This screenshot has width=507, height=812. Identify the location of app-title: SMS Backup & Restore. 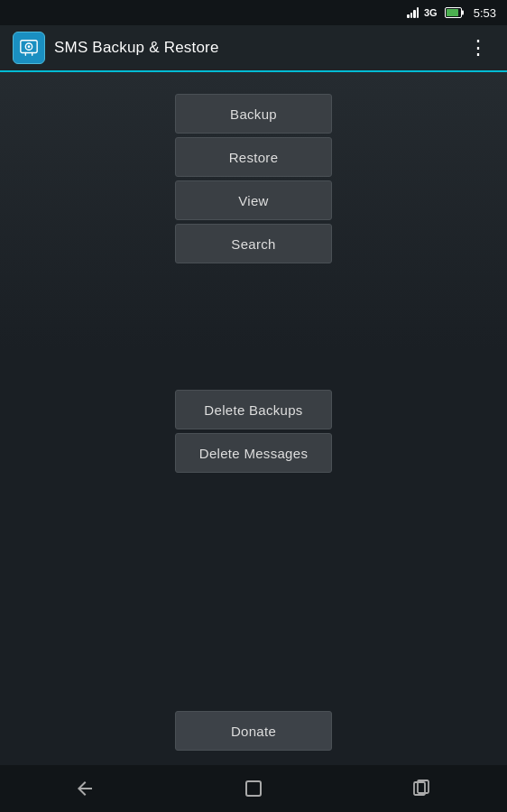
(137, 48).